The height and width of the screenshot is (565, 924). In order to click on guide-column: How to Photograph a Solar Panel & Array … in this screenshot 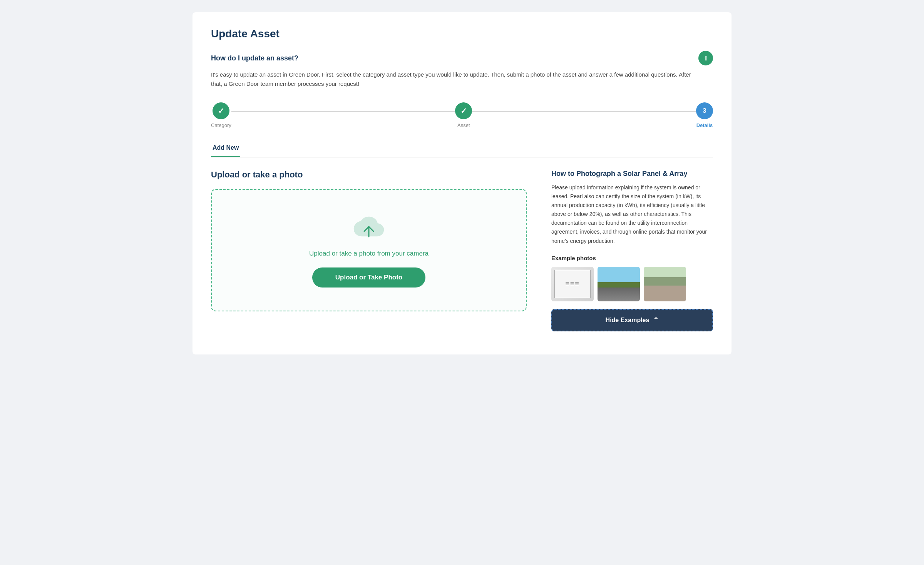, I will do `click(632, 251)`.